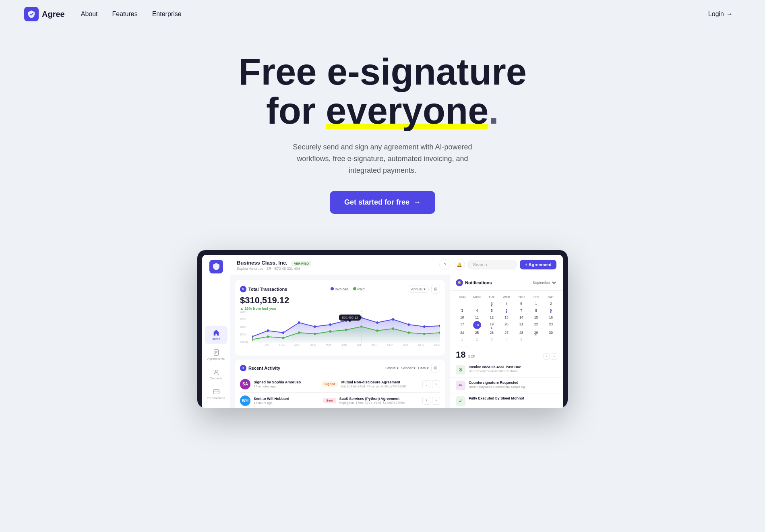 This screenshot has height=532, width=765. I want to click on chart-title: $ Total Transactions, so click(263, 289).